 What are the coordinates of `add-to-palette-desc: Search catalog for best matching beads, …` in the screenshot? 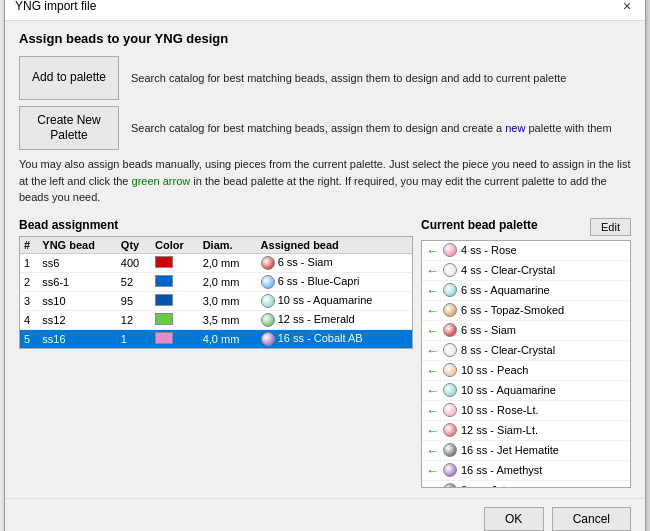 It's located at (381, 78).